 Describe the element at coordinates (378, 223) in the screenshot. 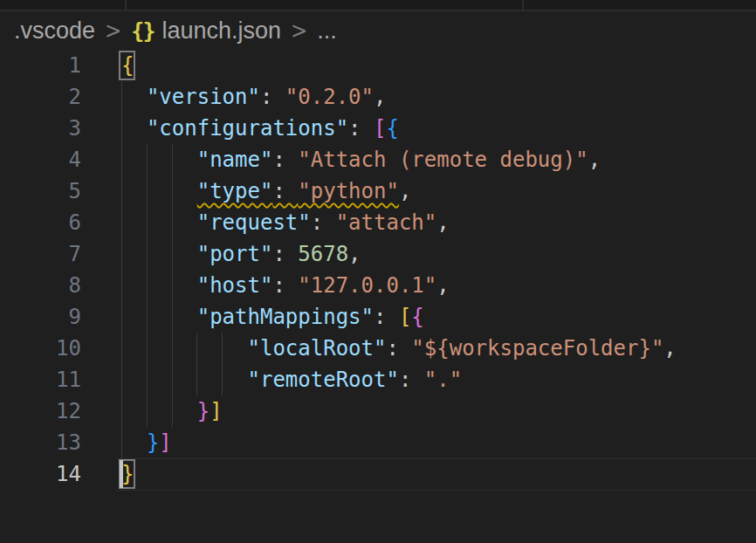

I see `code-line: 6 "request": "attach",` at that location.